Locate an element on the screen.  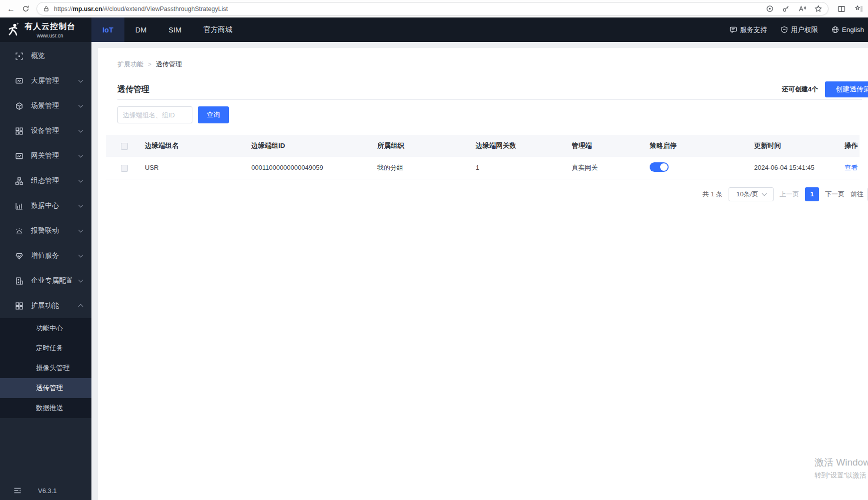
split-screen-icon is located at coordinates (842, 9).